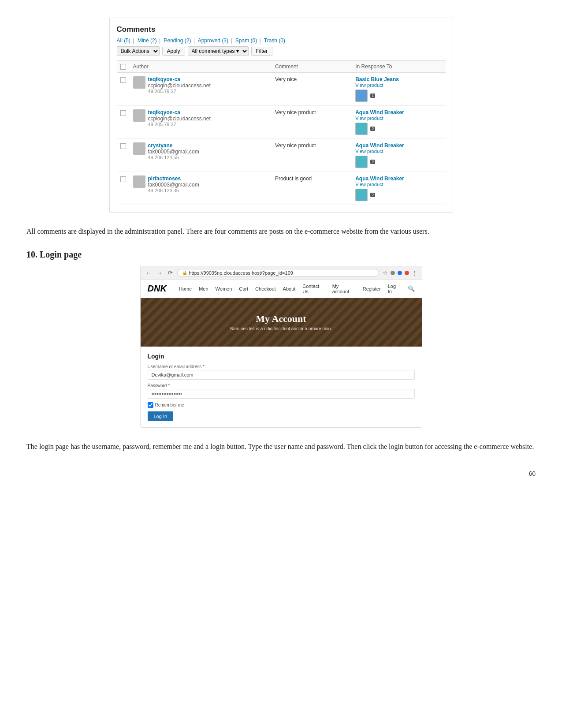 The height and width of the screenshot is (728, 562). What do you see at coordinates (281, 387) in the screenshot?
I see `login-section: Login Username or email address * Passwo…` at bounding box center [281, 387].